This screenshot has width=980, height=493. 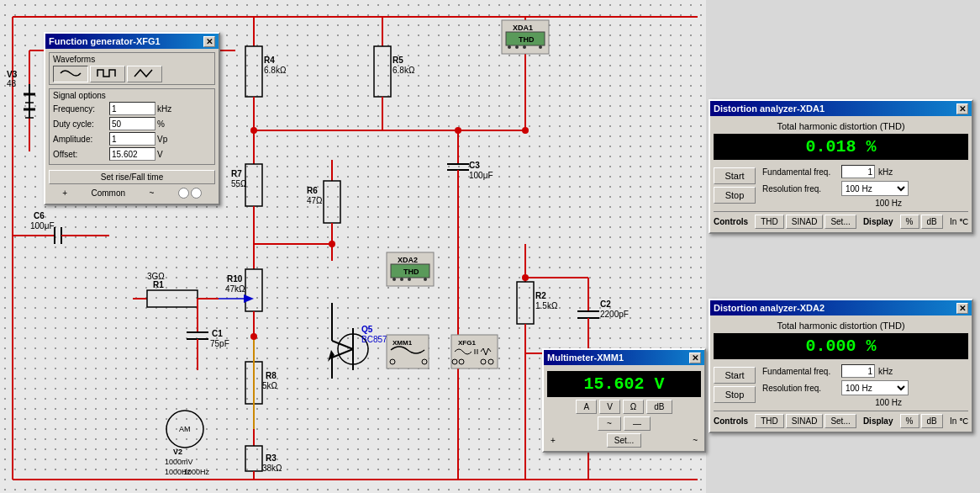 I want to click on da2-close-button: ✕, so click(x=962, y=308).